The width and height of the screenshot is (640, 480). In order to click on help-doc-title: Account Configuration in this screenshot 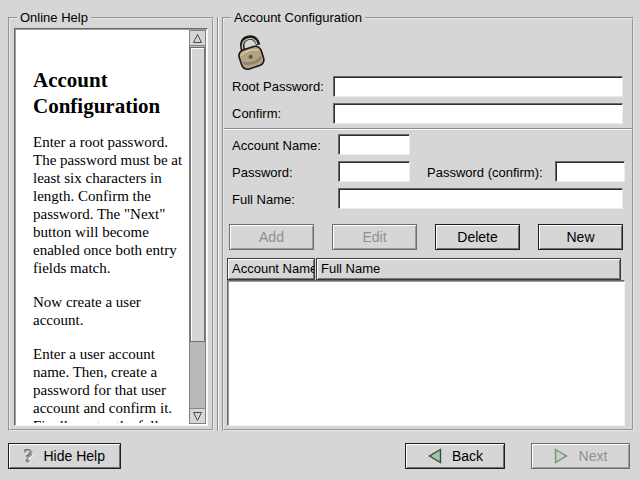, I will do `click(109, 93)`.